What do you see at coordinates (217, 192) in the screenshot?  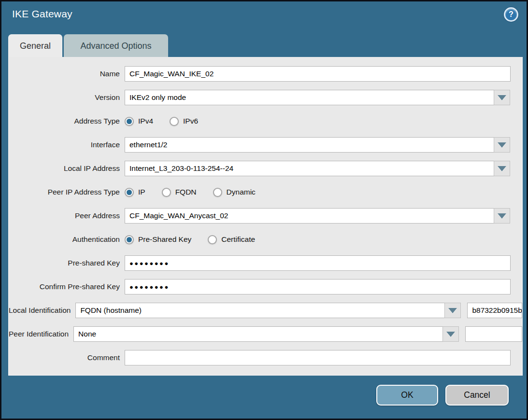 I see `radio-dynamic-control` at bounding box center [217, 192].